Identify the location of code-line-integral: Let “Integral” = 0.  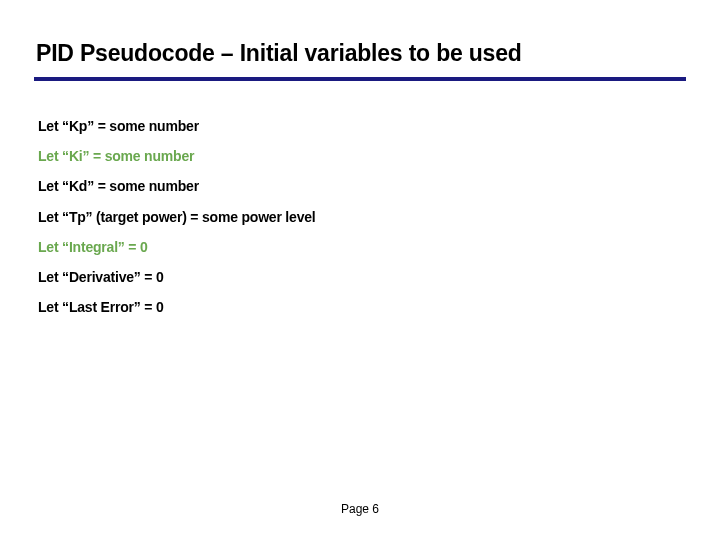
(361, 247).